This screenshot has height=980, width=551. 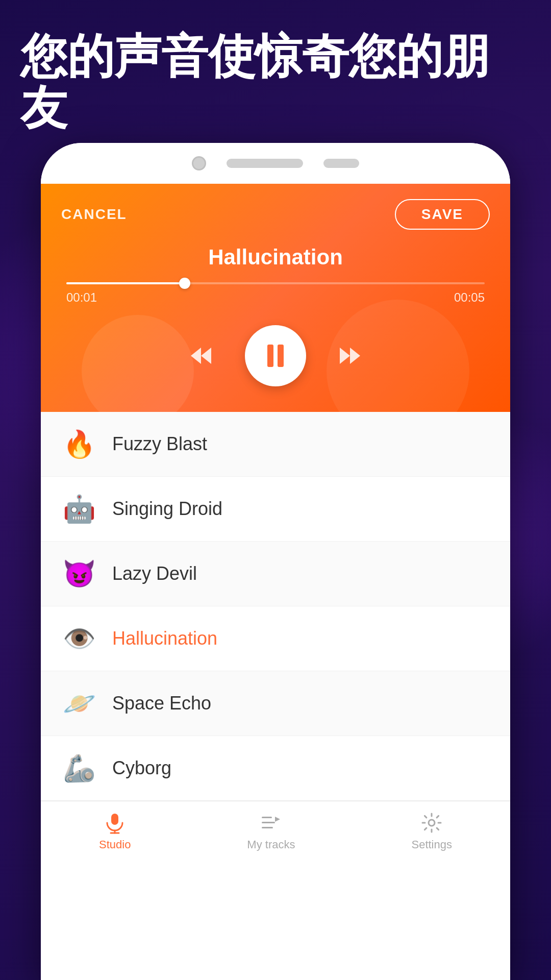 I want to click on effect-name-space-echo: Space Echo, so click(x=162, y=703).